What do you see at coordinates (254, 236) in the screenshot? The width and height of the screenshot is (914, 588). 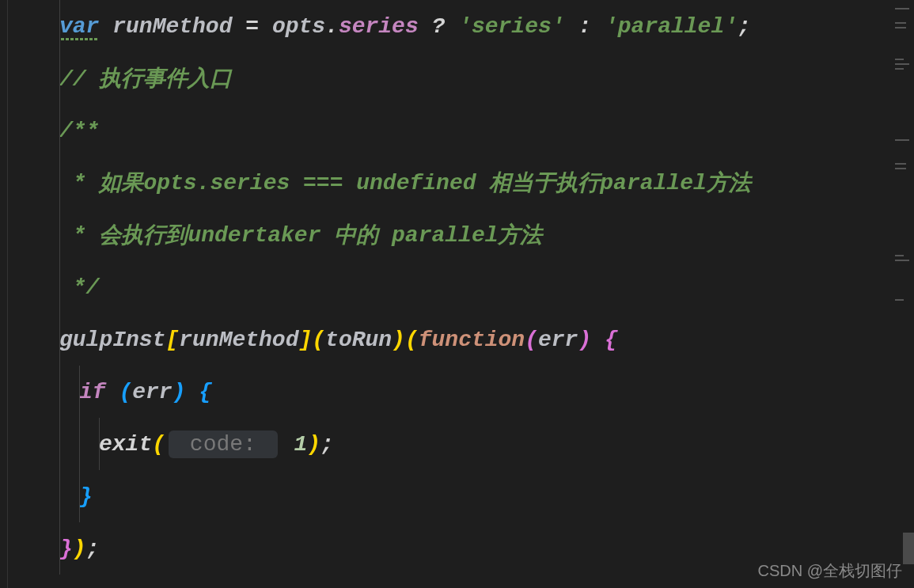 I see `comment-bold: undertaker` at bounding box center [254, 236].